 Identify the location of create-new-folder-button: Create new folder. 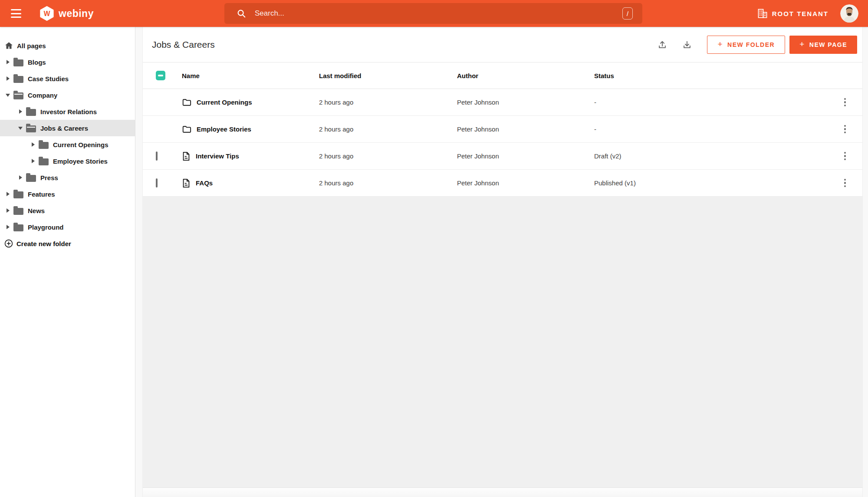
(68, 244).